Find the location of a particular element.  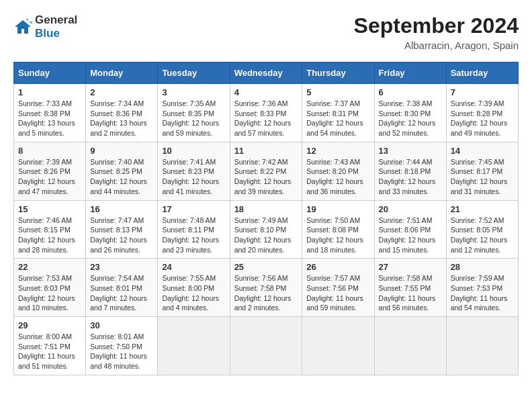

weekday-header-sunday: Sunday is located at coordinates (50, 73).